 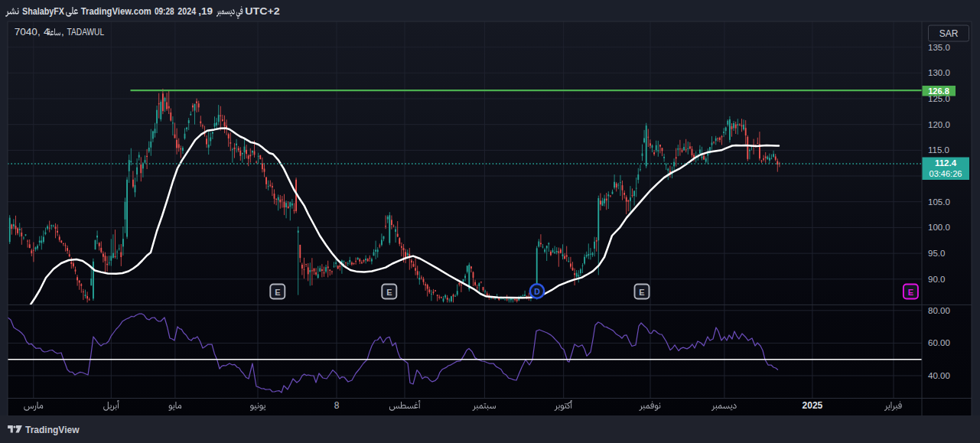 I want to click on svg-text: UTC+2, so click(x=262, y=11).